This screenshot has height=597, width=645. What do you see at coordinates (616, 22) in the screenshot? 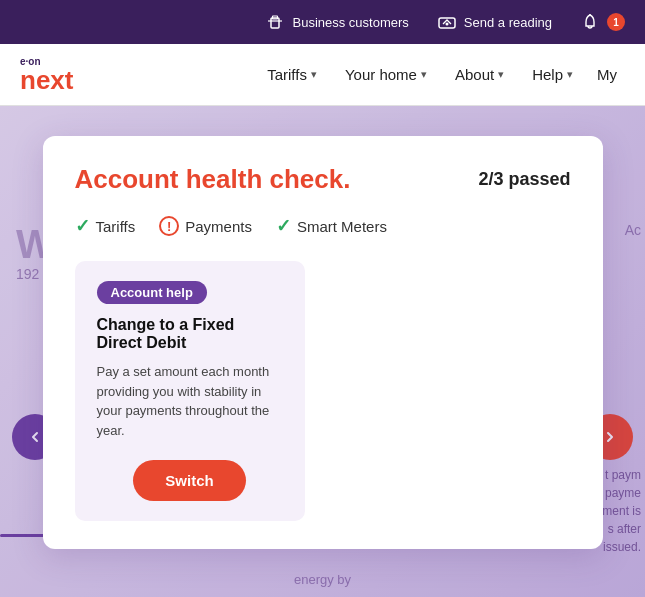
I see `notification-count: 1` at bounding box center [616, 22].